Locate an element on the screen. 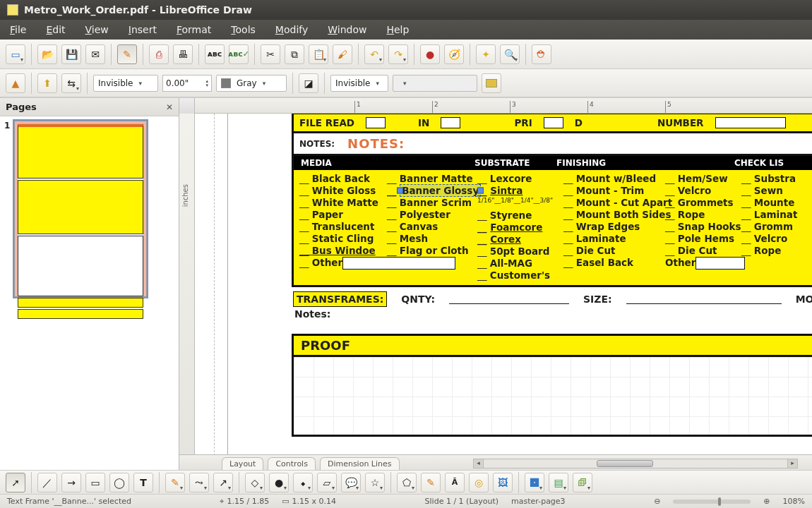 The width and height of the screenshot is (812, 508). pointer-tool: ➚ is located at coordinates (16, 483).